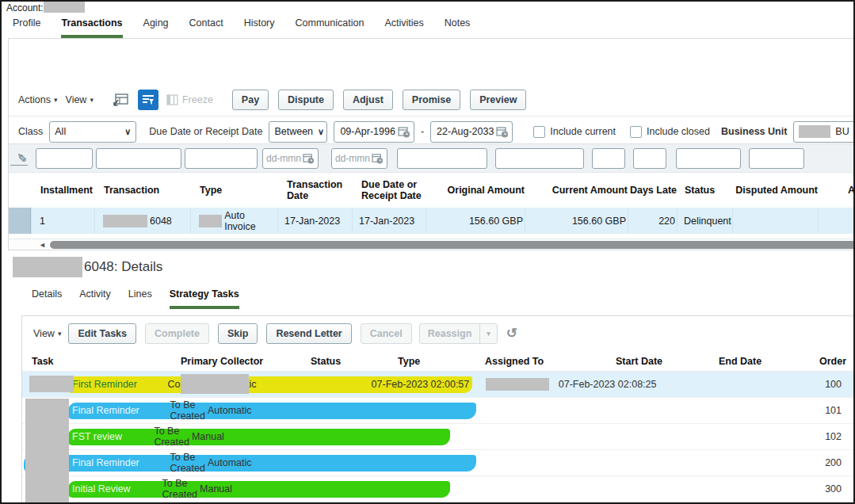 The width and height of the screenshot is (855, 504). What do you see at coordinates (650, 158) in the screenshot?
I see `qbe-status-input` at bounding box center [650, 158].